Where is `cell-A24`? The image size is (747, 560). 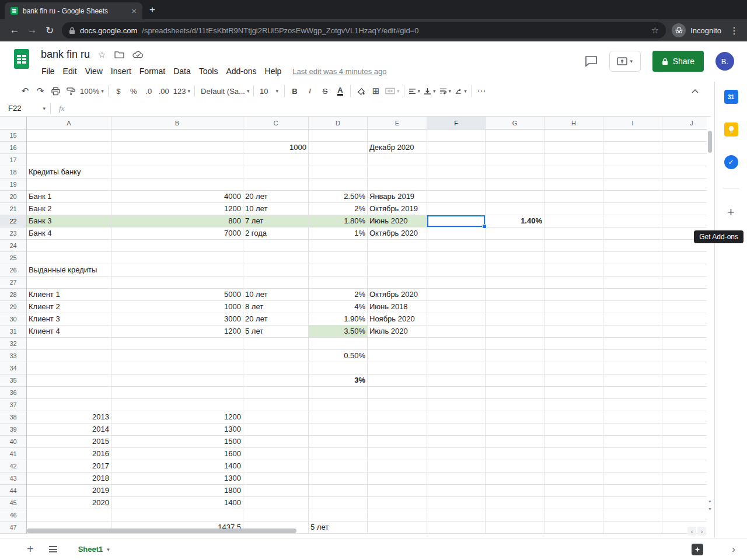 cell-A24 is located at coordinates (69, 246).